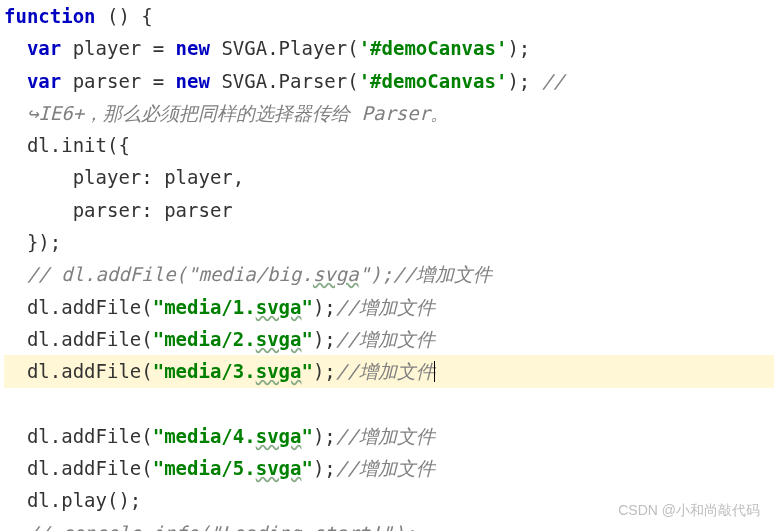  What do you see at coordinates (220, 436) in the screenshot?
I see `code-line: dl.addFile("media/4.svga");//增加文件` at bounding box center [220, 436].